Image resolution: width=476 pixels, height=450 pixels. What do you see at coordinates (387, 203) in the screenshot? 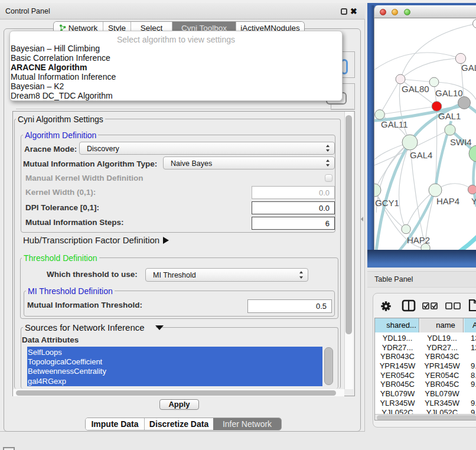
I see `svg-text: GCY1` at bounding box center [387, 203].